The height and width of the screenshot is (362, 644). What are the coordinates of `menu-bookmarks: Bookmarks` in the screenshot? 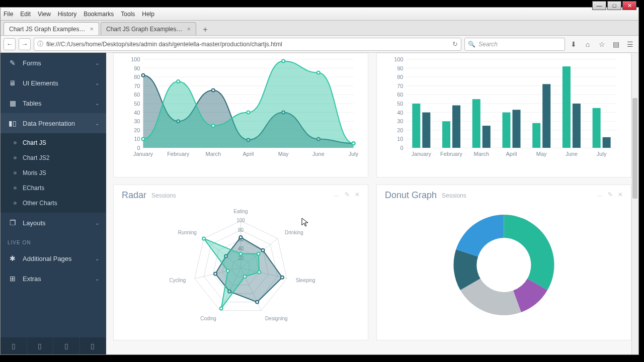 It's located at (99, 14).